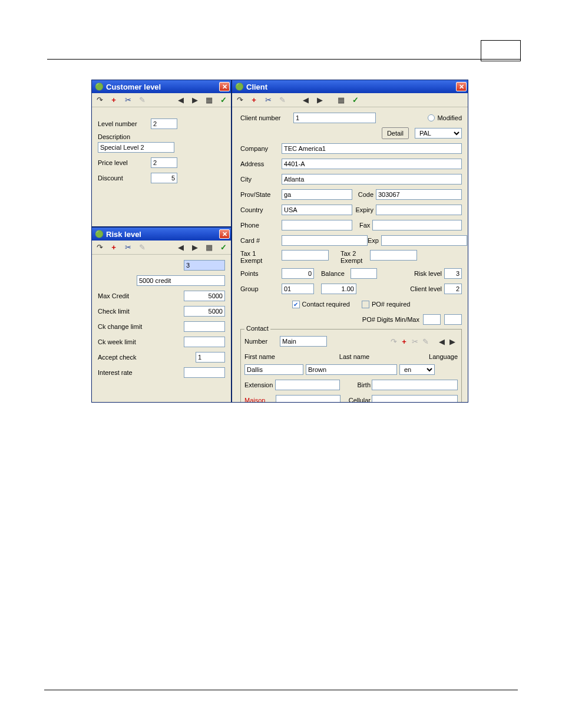 The image size is (562, 728). What do you see at coordinates (364, 274) in the screenshot?
I see `balance-input` at bounding box center [364, 274].